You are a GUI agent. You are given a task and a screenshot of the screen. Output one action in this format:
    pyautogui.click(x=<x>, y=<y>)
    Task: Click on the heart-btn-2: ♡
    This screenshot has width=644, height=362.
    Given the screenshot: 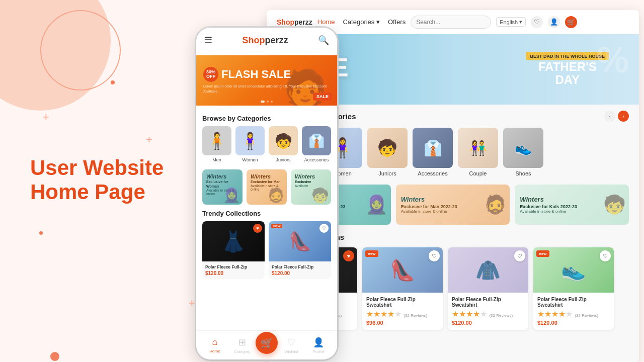 What is the action you would take?
    pyautogui.click(x=520, y=256)
    